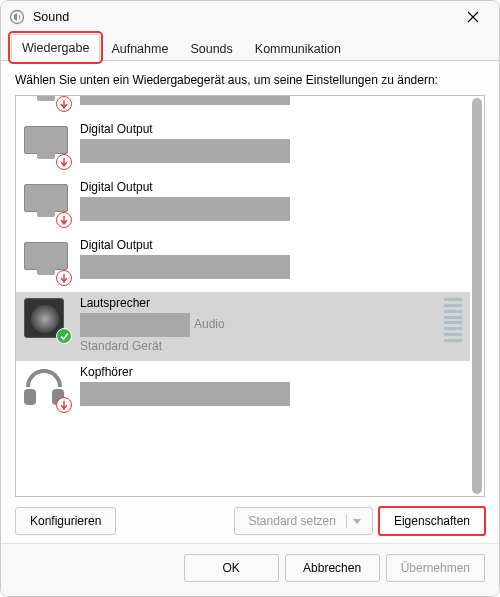 The image size is (500, 597). I want to click on device-buttons: Konfigurieren Standard setzen Eigenschaf…, so click(250, 521).